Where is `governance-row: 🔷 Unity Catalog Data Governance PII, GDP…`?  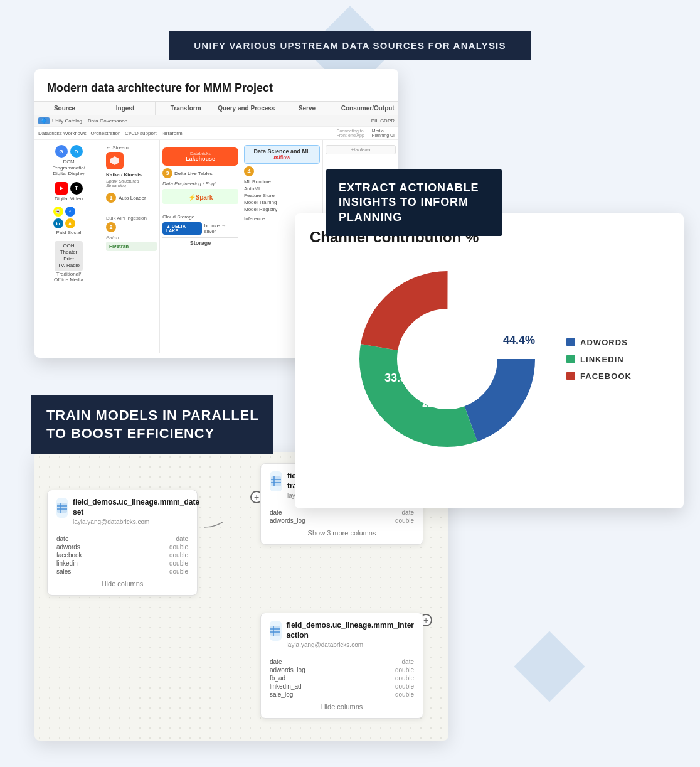
governance-row: 🔷 Unity Catalog Data Governance PII, GDP… is located at coordinates (216, 121).